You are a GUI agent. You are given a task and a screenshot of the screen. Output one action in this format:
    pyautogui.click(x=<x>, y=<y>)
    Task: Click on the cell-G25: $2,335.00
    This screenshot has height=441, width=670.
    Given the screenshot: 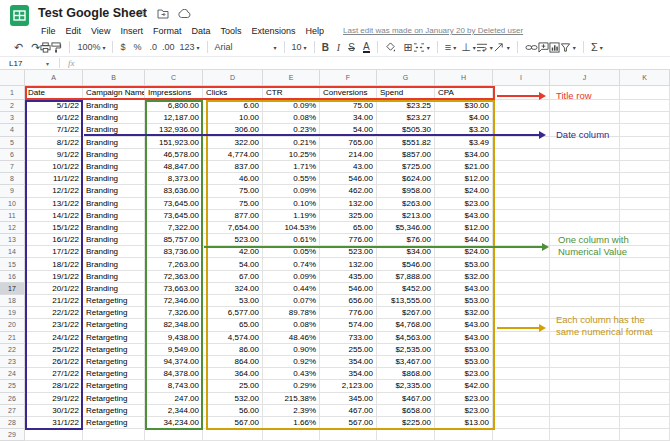 What is the action you would take?
    pyautogui.click(x=406, y=386)
    